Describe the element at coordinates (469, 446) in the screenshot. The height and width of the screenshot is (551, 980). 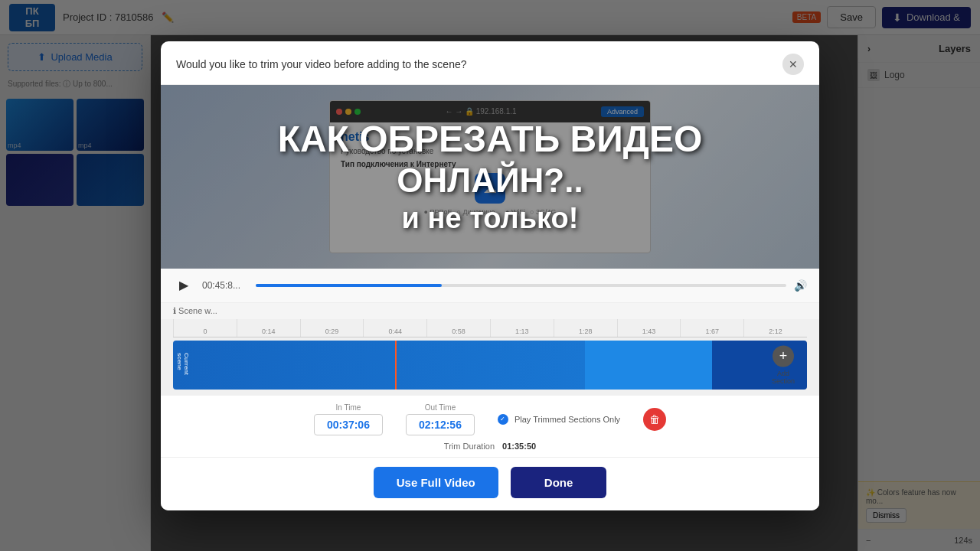
I see `trim-duration-label: Trim Duration` at that location.